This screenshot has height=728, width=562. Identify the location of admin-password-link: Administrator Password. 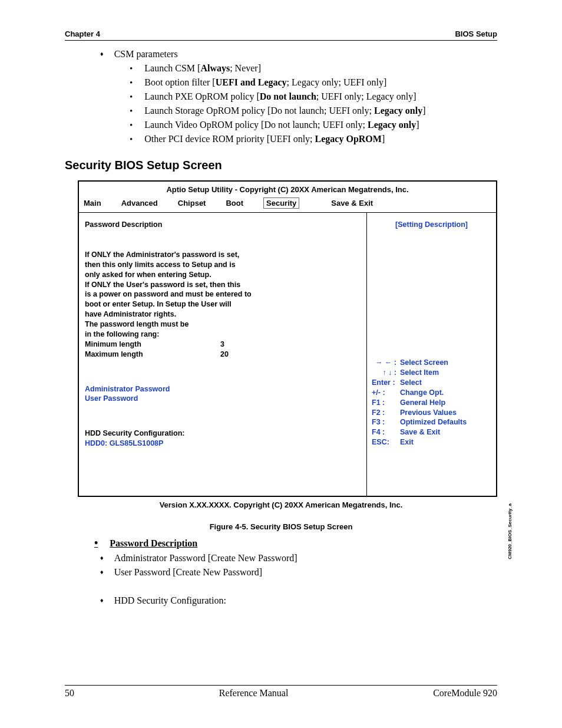
(223, 389).